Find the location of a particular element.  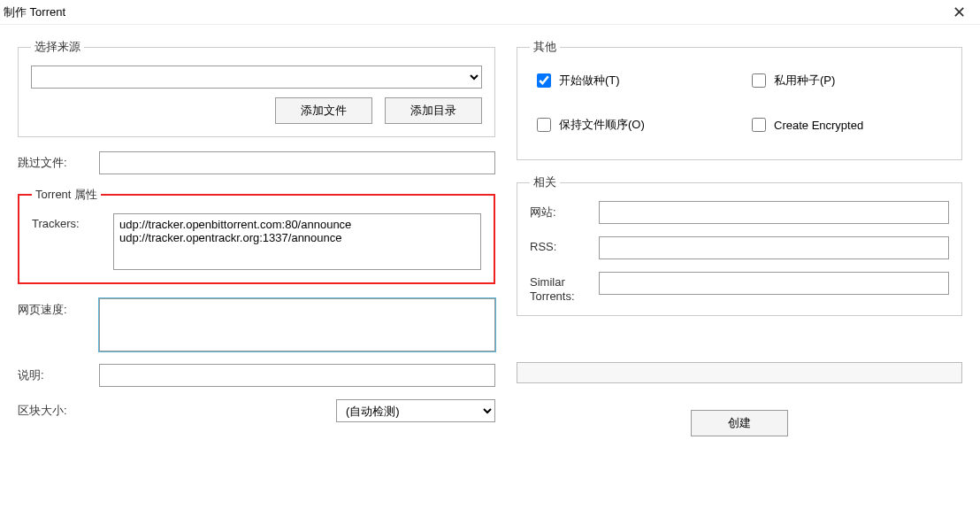

source-group: 选择来源 添加文件 添加目录 is located at coordinates (256, 89).